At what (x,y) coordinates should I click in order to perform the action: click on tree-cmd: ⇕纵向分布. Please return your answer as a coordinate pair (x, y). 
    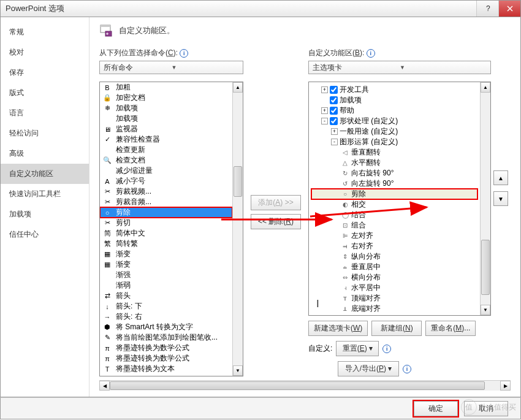
    Looking at the image, I should click on (395, 256).